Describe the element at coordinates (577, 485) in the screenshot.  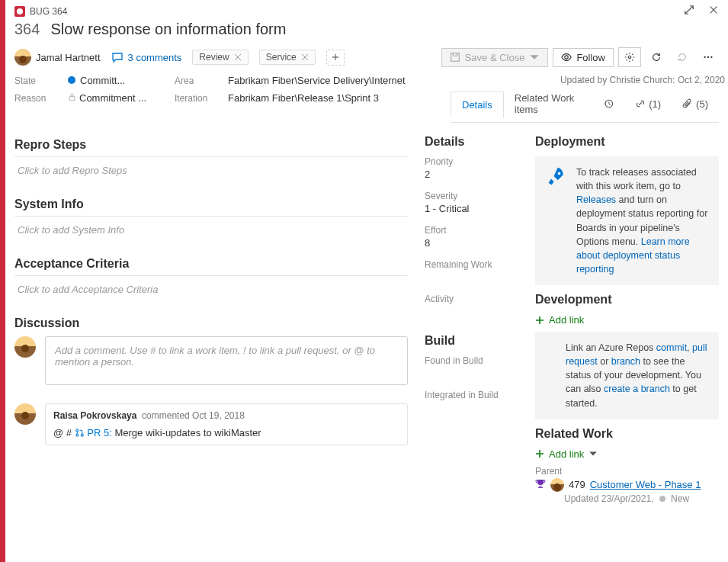
I see `parent-id: 479` at that location.